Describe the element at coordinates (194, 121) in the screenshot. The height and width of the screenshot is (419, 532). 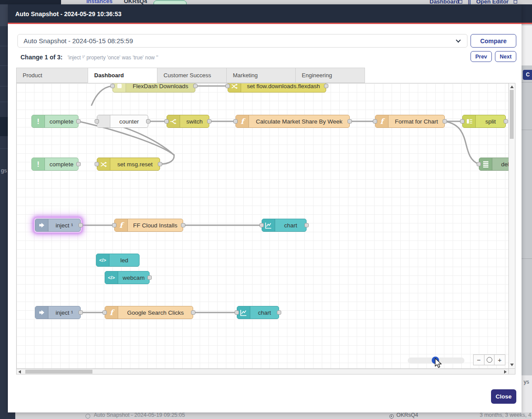
I see `node-label: switch` at that location.